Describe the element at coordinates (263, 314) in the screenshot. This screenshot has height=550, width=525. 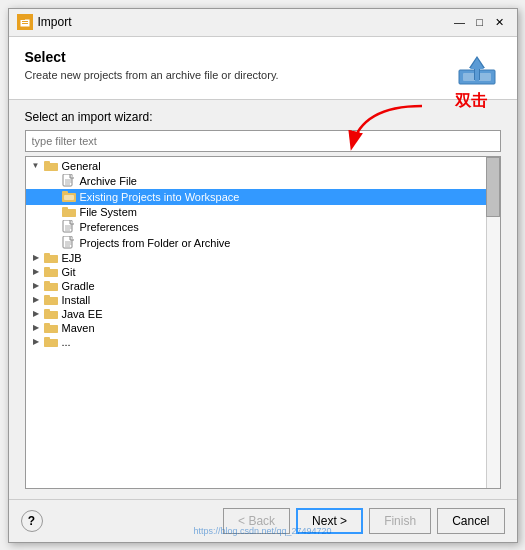
I see `tree-item-javaee: Java EE` at that location.